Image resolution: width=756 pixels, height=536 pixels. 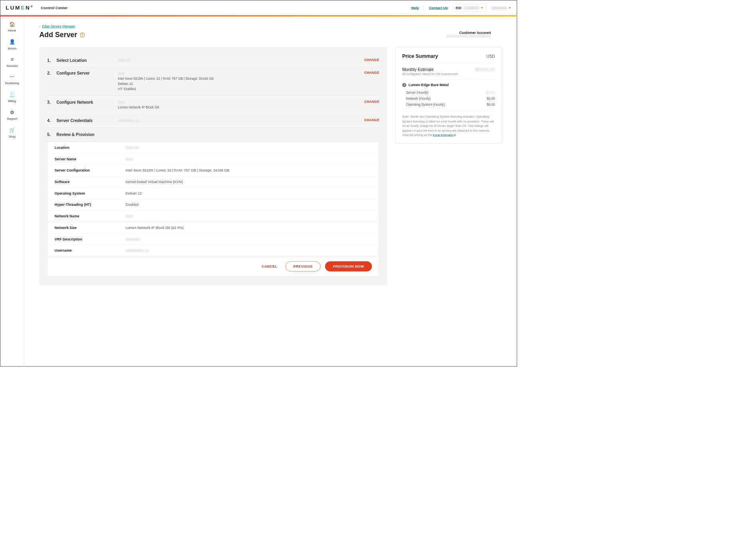 What do you see at coordinates (455, 135) in the screenshot?
I see `external-link-icon: ⧉` at bounding box center [455, 135].